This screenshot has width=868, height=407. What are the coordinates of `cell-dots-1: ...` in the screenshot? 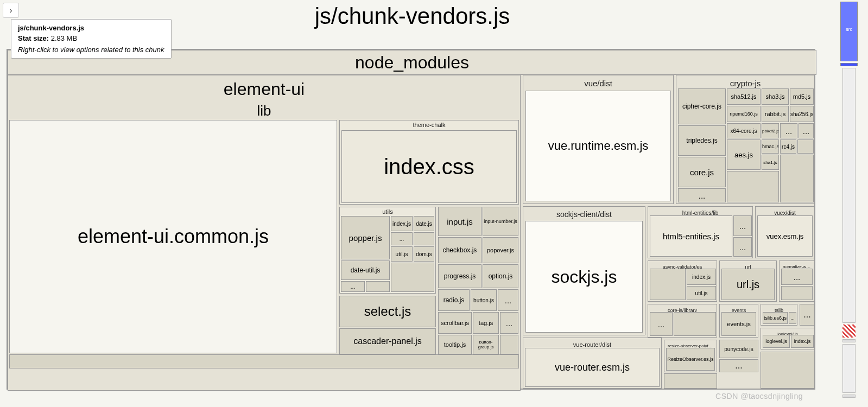 It's located at (353, 287).